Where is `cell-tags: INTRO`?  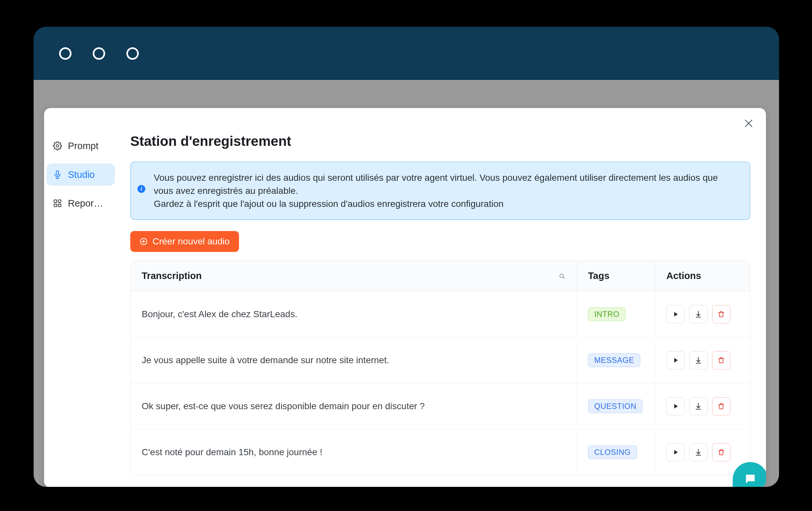 cell-tags: INTRO is located at coordinates (616, 314).